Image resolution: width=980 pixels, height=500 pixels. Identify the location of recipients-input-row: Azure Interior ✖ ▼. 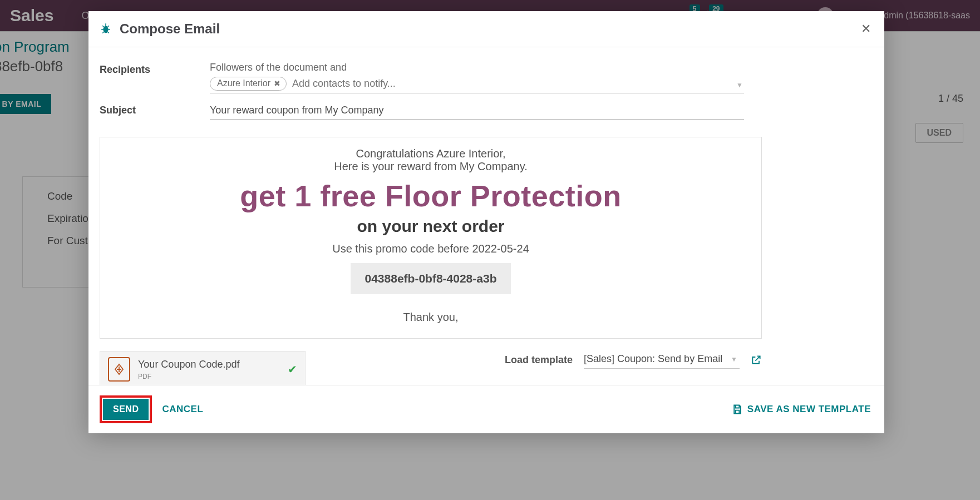
(477, 85).